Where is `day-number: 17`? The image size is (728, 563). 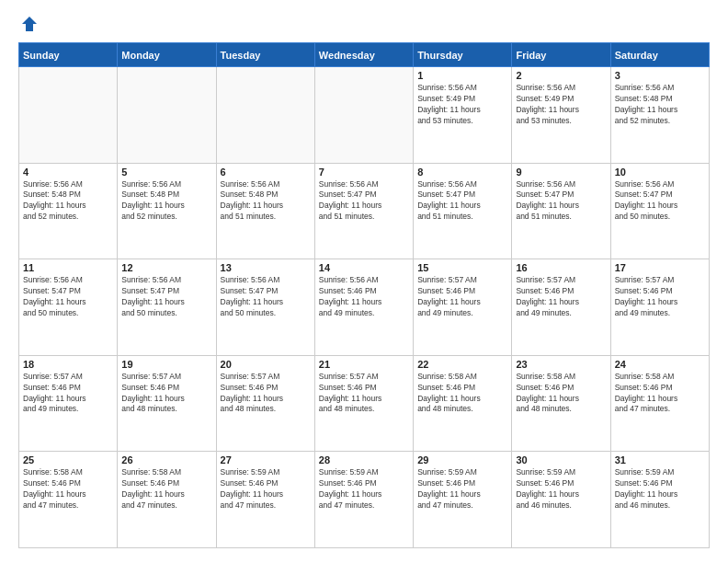
day-number: 17 is located at coordinates (660, 268).